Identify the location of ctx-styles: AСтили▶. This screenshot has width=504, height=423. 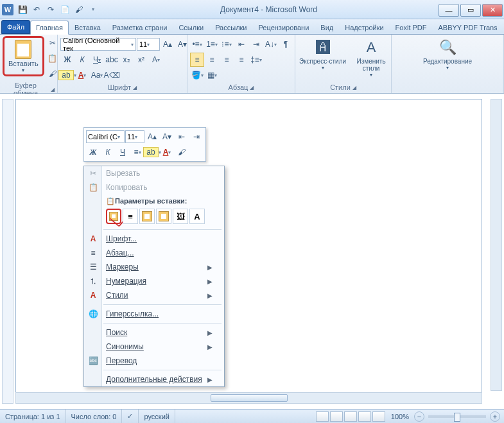
(154, 295).